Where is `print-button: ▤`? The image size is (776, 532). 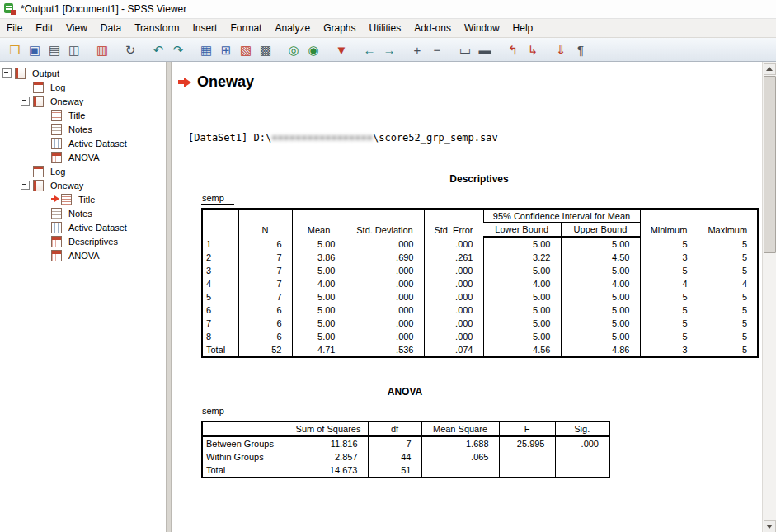 print-button: ▤ is located at coordinates (54, 49).